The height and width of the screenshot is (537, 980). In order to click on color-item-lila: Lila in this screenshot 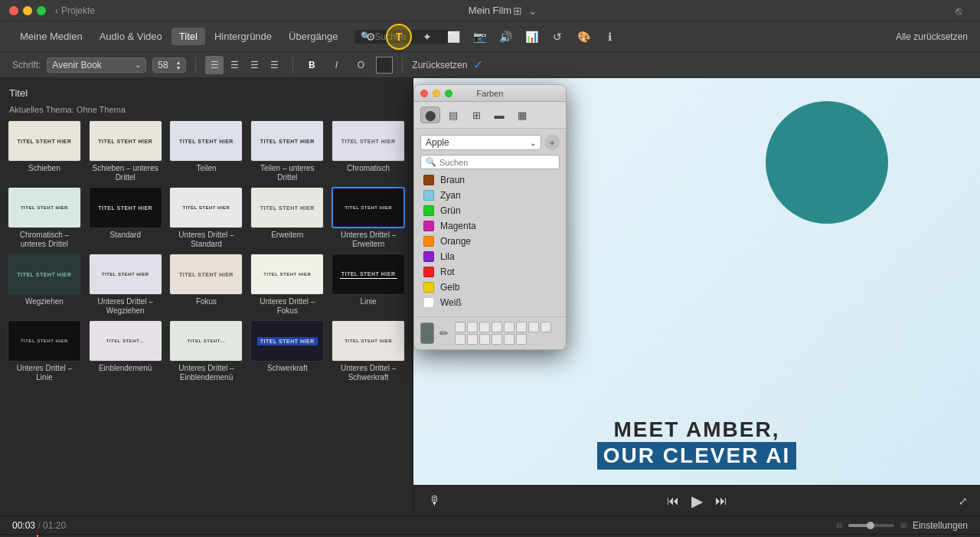, I will do `click(490, 257)`.